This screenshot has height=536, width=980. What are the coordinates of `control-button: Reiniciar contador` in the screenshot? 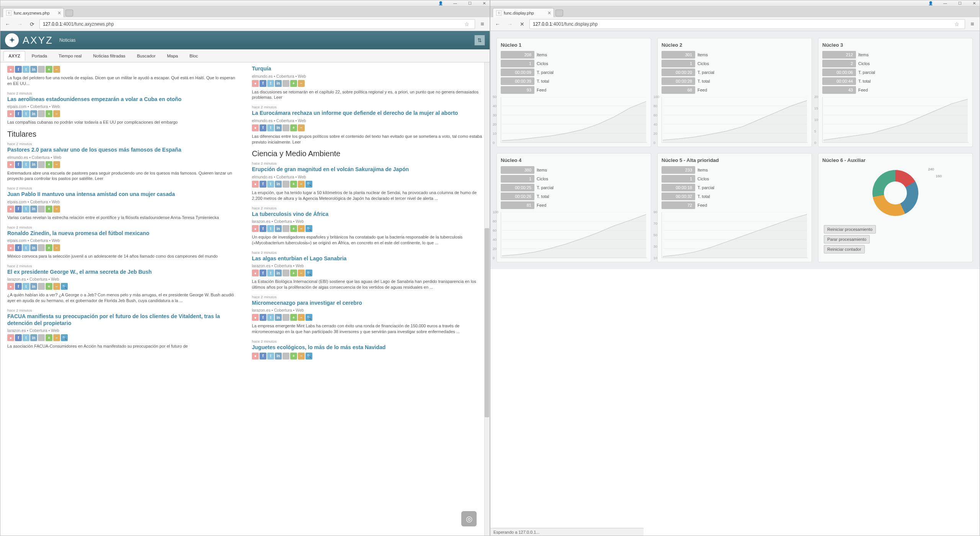 It's located at (844, 249).